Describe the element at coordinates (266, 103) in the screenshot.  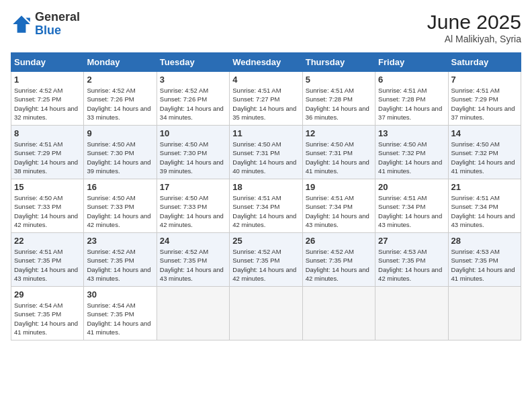
I see `day-info: Sunrise: 4:51 AM Sunset: 7:27 PM Dayligh…` at that location.